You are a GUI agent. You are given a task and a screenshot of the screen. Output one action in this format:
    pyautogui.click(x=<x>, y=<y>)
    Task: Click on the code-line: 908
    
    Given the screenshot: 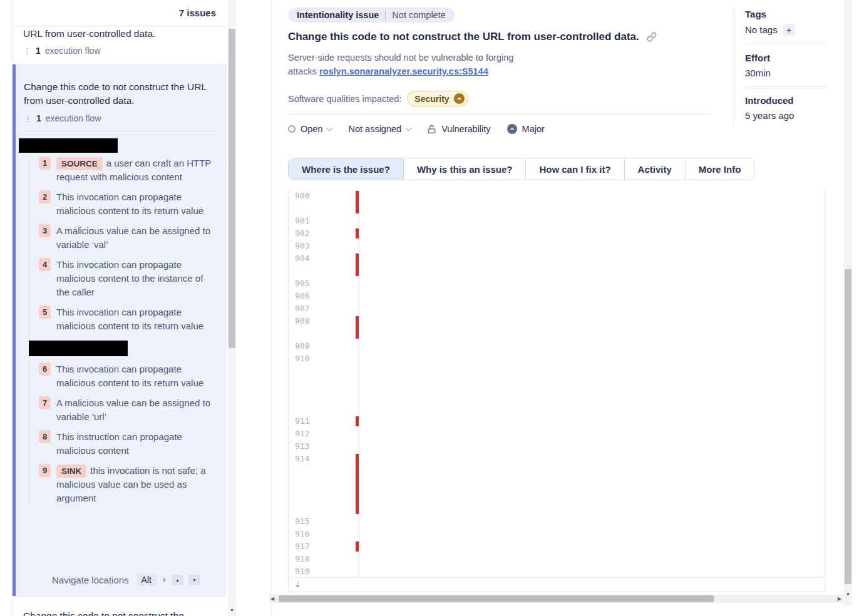 What is the action you would take?
    pyautogui.click(x=557, y=327)
    